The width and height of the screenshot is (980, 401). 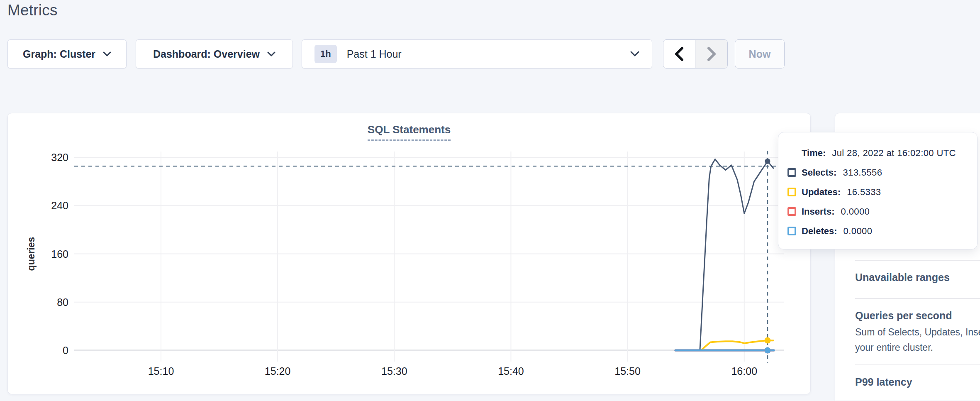 I want to click on sidebar-text-line1: Sum of Selects, Updates, Inser, so click(x=918, y=332).